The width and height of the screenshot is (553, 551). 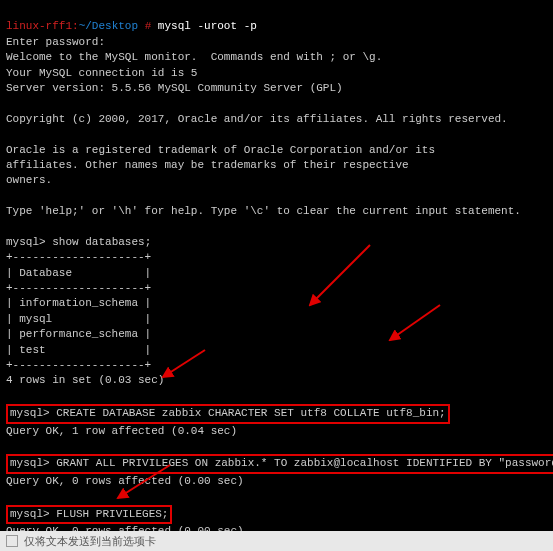 What do you see at coordinates (122, 431) in the screenshot?
I see `res-create: Query OK, 1 row affected (0.04 sec)` at bounding box center [122, 431].